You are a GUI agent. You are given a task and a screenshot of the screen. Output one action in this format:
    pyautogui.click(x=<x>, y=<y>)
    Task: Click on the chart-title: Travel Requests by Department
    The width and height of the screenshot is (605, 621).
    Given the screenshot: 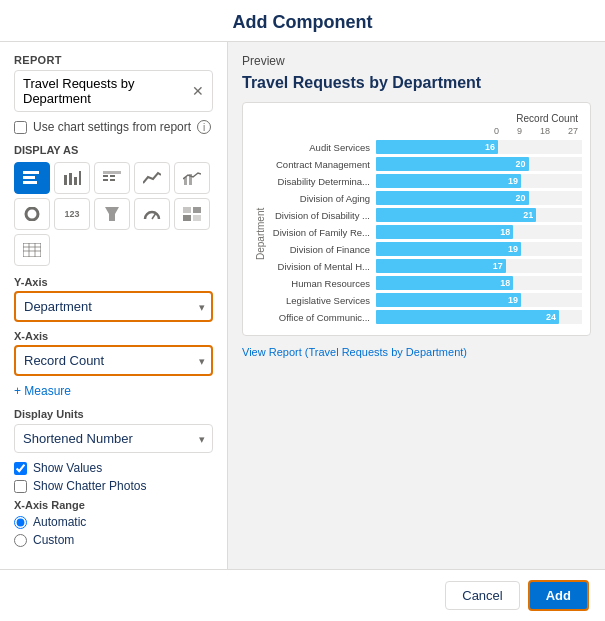 What is the action you would take?
    pyautogui.click(x=416, y=83)
    